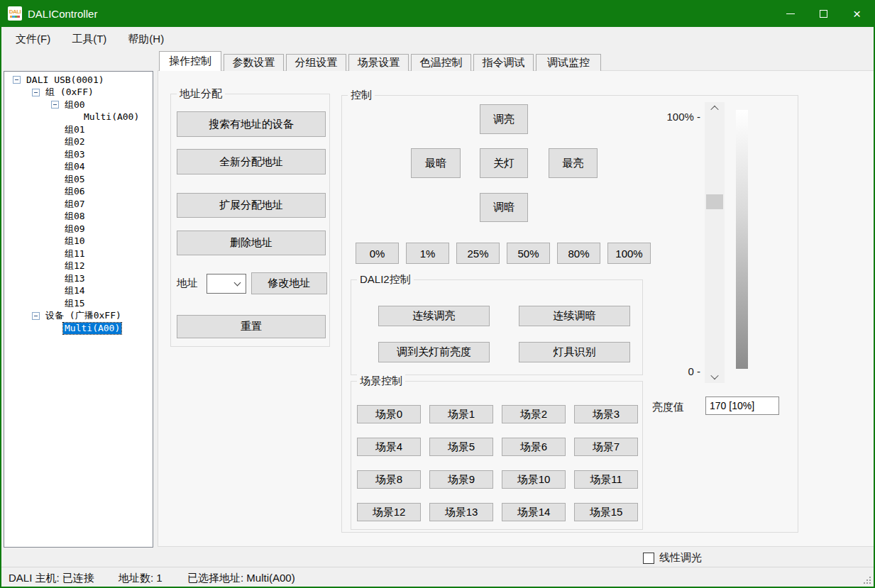  I want to click on tree-item: 组06, so click(78, 192).